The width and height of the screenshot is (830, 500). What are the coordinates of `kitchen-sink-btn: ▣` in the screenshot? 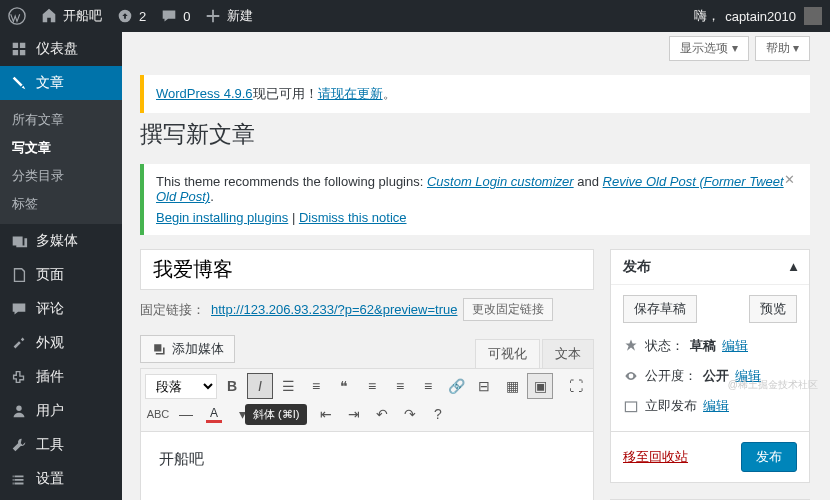 It's located at (540, 386).